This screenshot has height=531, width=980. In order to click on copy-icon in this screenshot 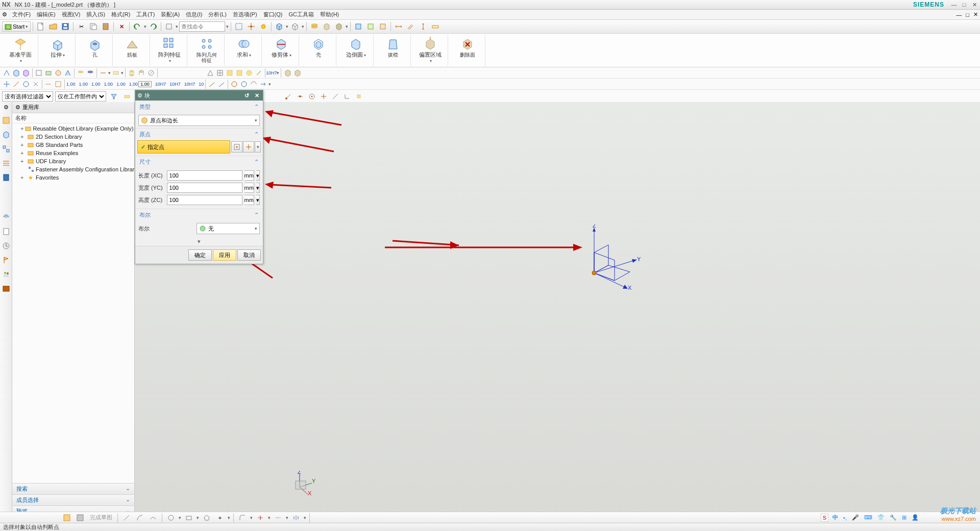, I will do `click(93, 27)`.